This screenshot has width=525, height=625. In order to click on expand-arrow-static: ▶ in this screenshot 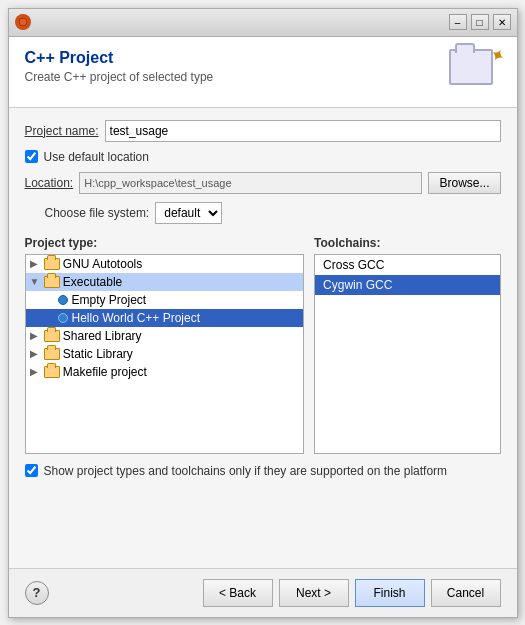, I will do `click(36, 354)`.